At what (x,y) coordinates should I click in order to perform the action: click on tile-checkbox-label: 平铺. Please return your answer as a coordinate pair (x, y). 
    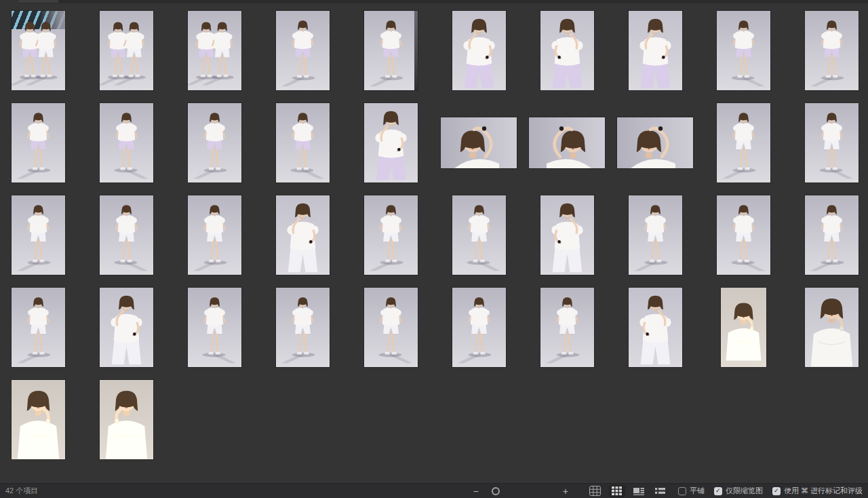
    Looking at the image, I should click on (697, 491).